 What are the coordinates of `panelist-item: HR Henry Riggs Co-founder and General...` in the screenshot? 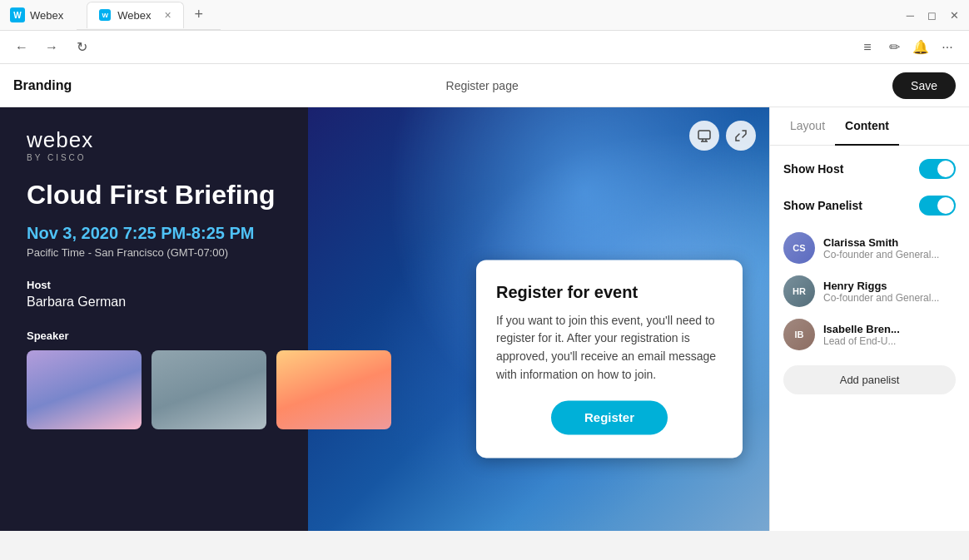 It's located at (869, 291).